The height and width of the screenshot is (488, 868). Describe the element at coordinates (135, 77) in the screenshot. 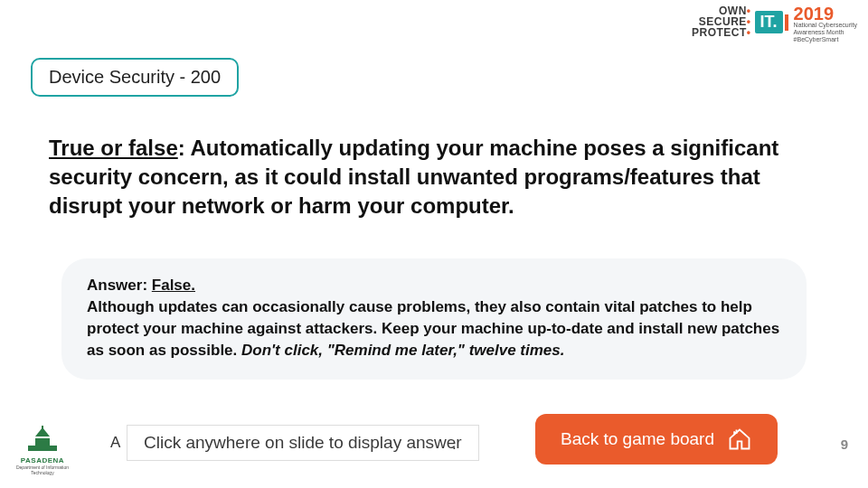

I see `category-label: Device Security - 200` at that location.